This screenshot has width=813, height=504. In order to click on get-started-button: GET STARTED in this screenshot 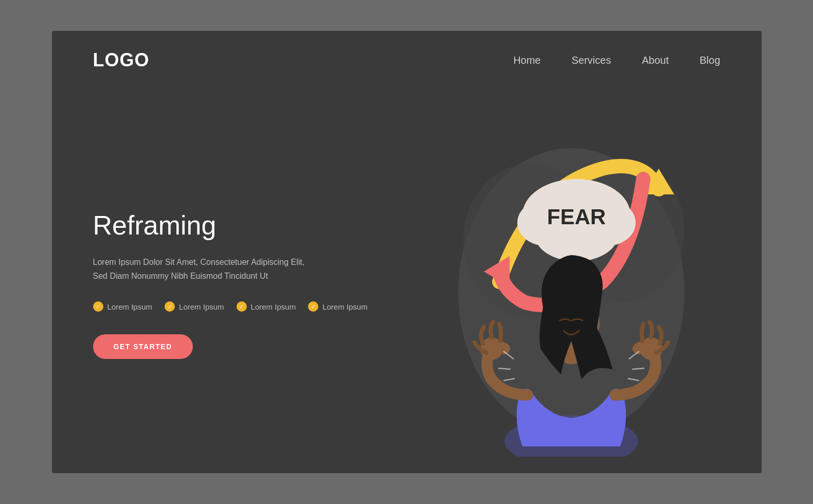, I will do `click(143, 347)`.